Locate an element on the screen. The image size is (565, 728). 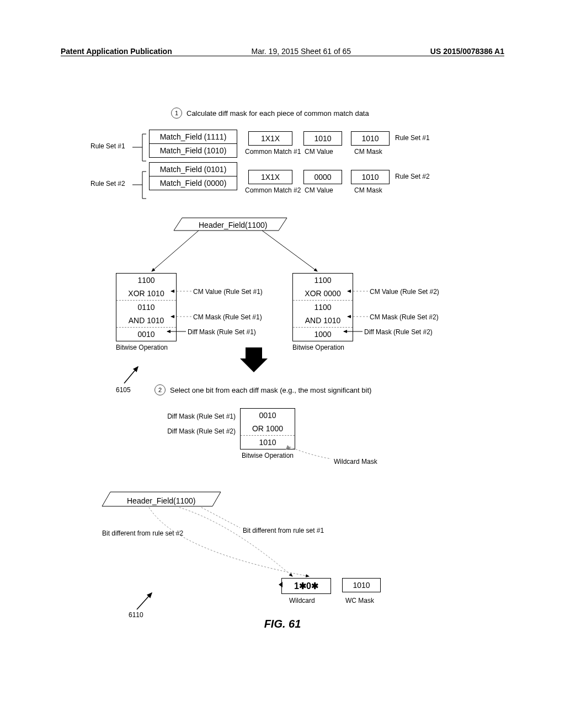
step1-text: Calculate diff mask for each piece of co… is located at coordinates (278, 114).